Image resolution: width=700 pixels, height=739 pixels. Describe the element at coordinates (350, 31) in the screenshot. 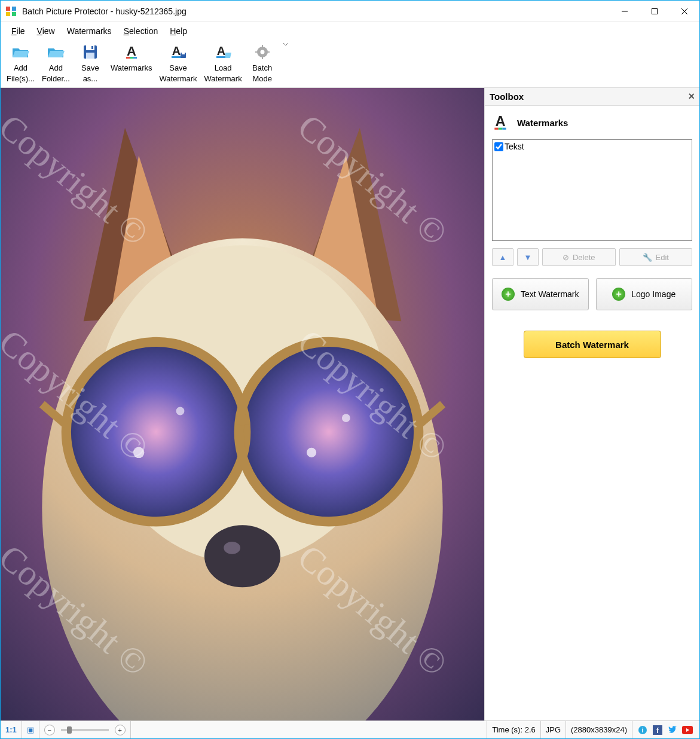

I see `menubar: File View Watermarks Selection Help` at that location.